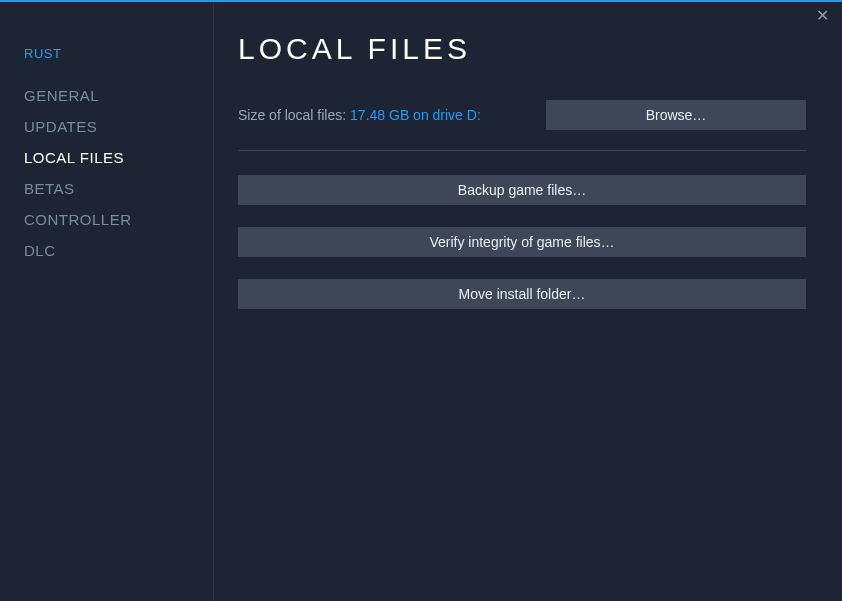 This screenshot has height=601, width=842. What do you see at coordinates (522, 150) in the screenshot?
I see `divider` at bounding box center [522, 150].